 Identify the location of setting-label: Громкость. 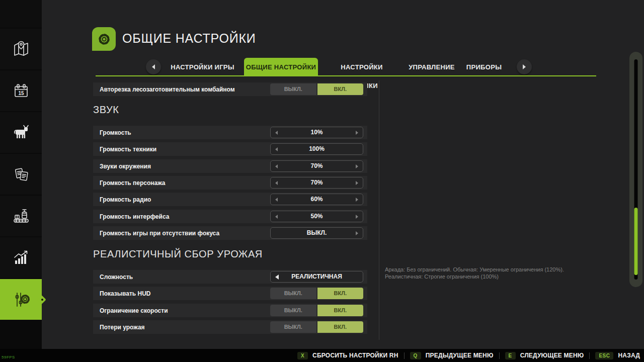
(116, 133).